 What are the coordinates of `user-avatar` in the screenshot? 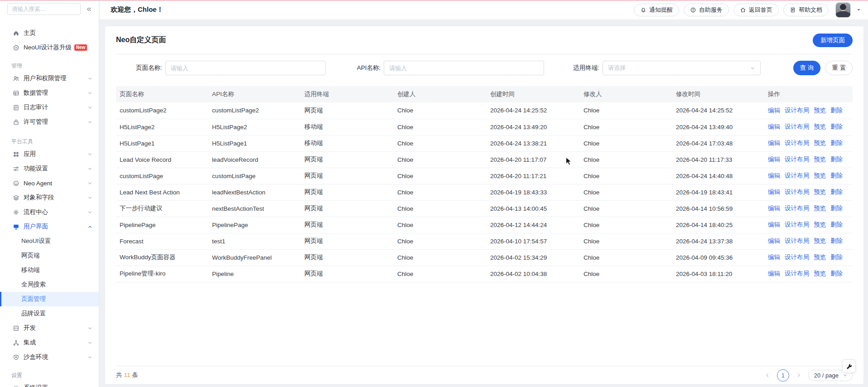 It's located at (843, 10).